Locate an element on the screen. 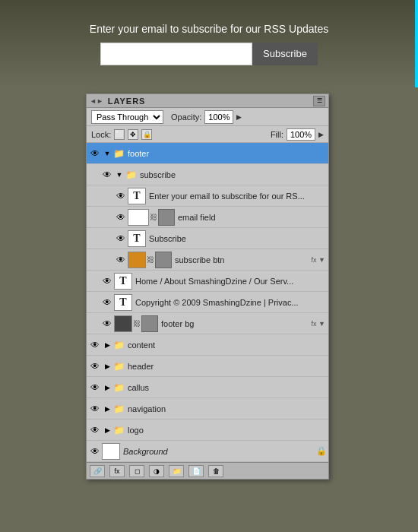  layer-item: 👁 ⛓ email field is located at coordinates (207, 217).